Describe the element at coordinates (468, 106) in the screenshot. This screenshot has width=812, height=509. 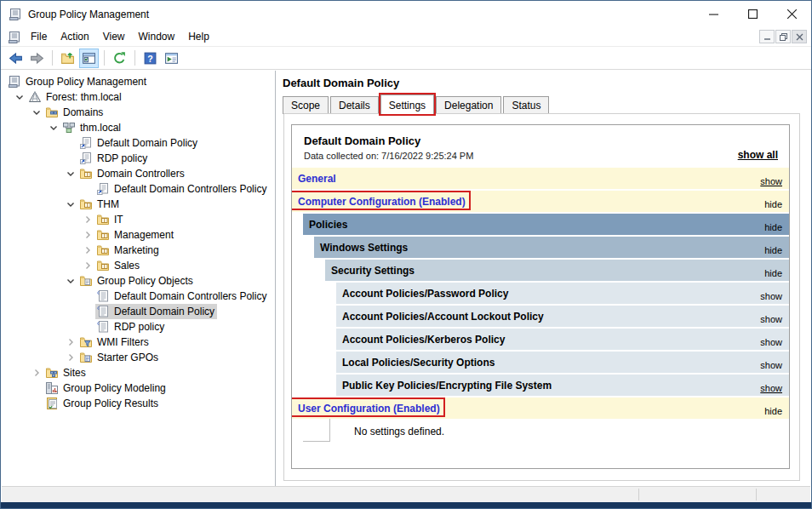
I see `tab-delegation: Delegation` at that location.